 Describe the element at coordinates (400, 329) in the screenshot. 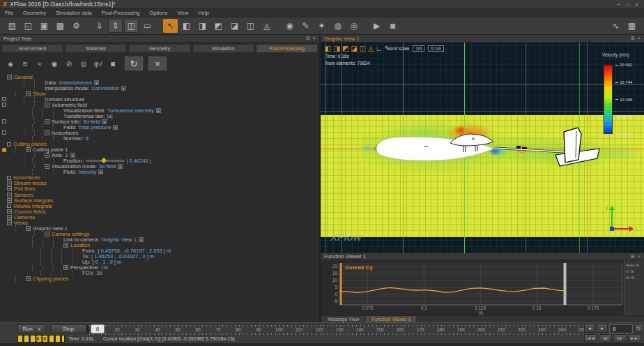

I see `timeline-frame-160: 160` at that location.